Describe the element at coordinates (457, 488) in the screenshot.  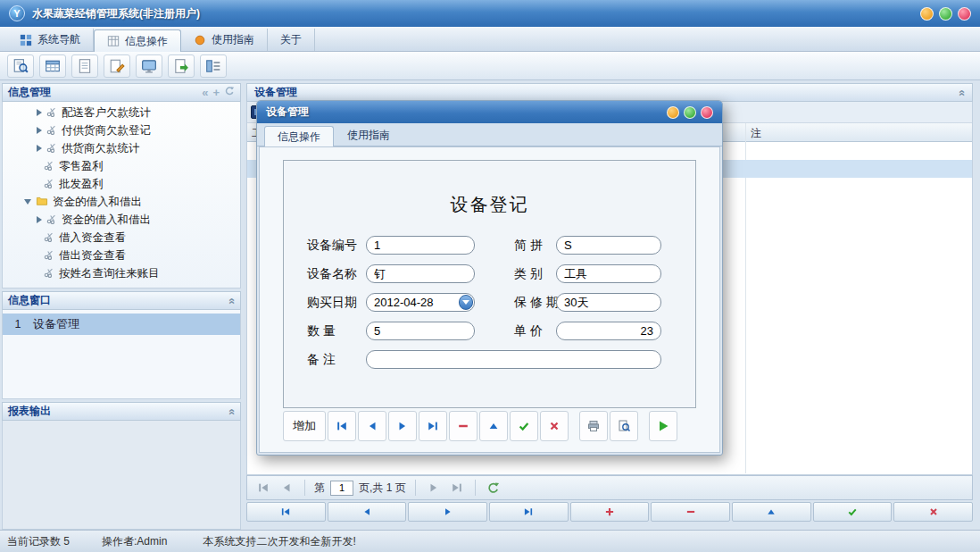
I see `last-page-button` at that location.